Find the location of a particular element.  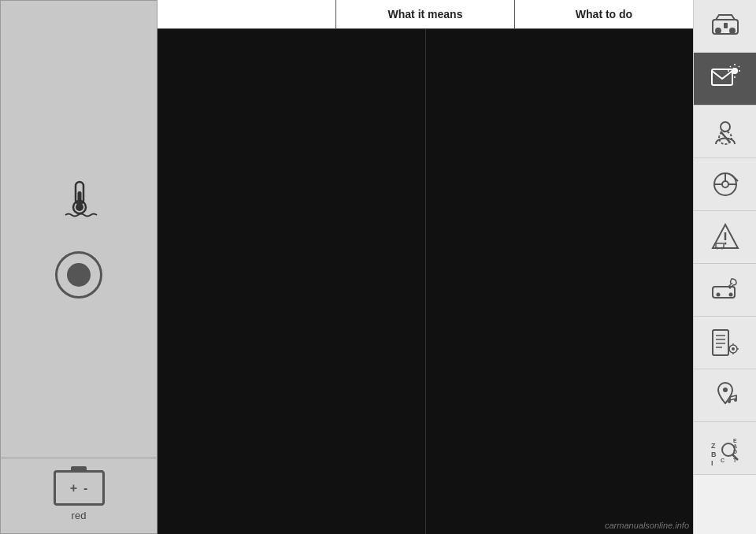

nav-item-warning-lights is located at coordinates (724, 79).